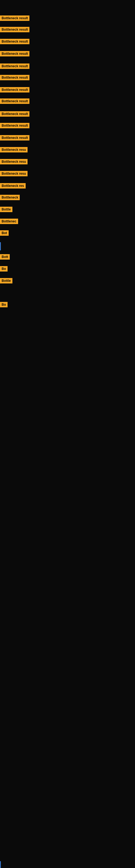  I want to click on bottleneck-badge-12: Bottleneck resu, so click(14, 162).